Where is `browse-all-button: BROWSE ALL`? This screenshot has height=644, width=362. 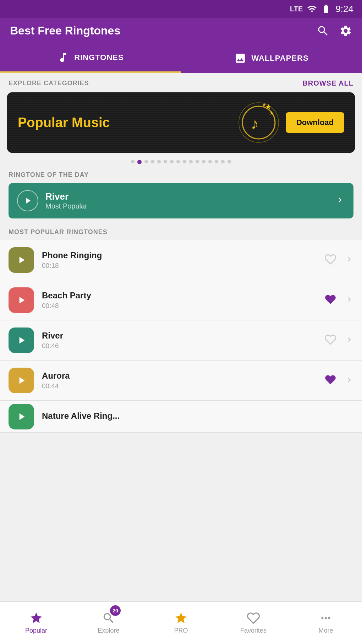
browse-all-button: BROWSE ALL is located at coordinates (328, 83).